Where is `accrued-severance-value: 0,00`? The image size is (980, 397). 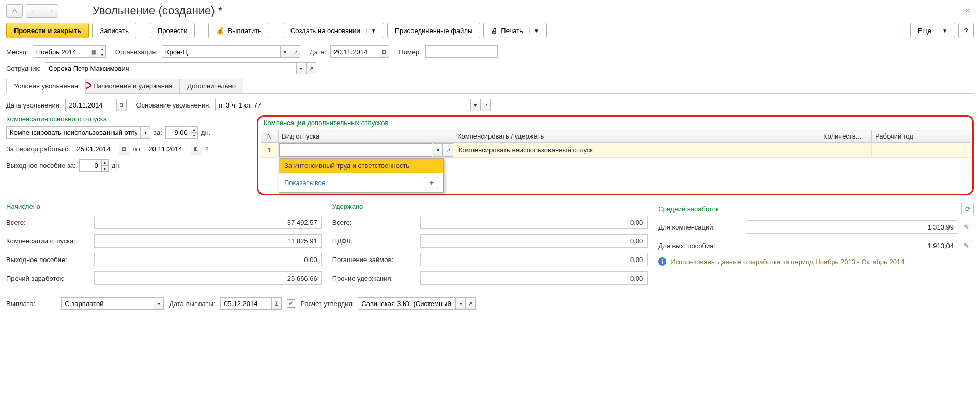
accrued-severance-value: 0,00 is located at coordinates (208, 259).